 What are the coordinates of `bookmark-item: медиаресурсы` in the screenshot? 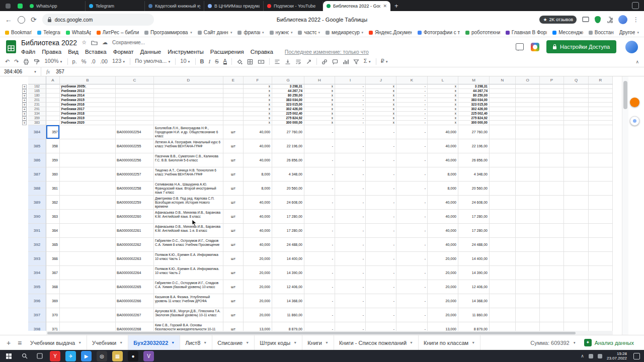 It's located at (344, 32).